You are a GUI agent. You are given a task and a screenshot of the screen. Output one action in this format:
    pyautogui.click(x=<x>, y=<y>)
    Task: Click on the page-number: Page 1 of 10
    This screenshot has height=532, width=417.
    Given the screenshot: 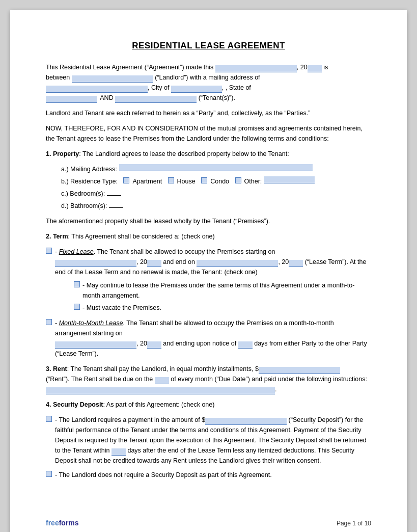 What is the action you would take?
    pyautogui.click(x=354, y=523)
    